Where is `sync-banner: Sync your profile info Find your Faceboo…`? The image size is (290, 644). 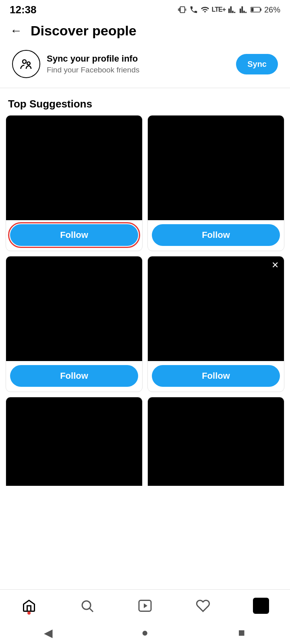
sync-banner: Sync your profile info Find your Faceboo… is located at coordinates (145, 64).